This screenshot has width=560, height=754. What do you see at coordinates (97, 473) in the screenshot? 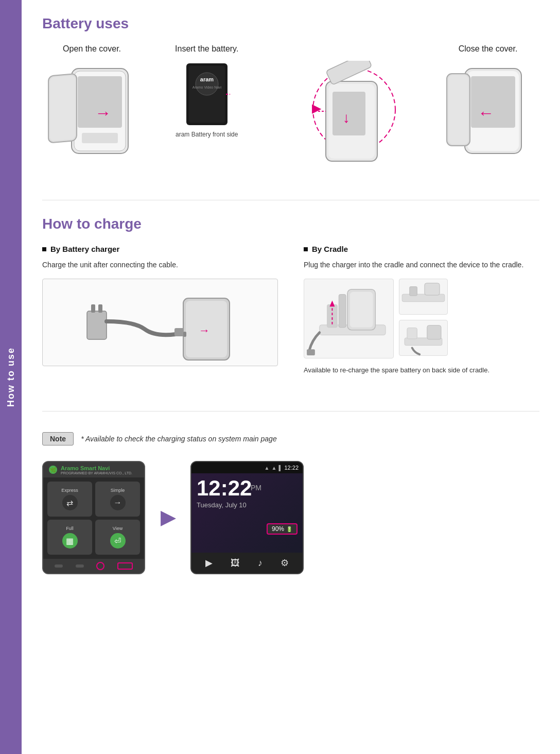
I see `app-subtitle: PROGRAMMED BY ARAMHUVIS CO., LTD.` at bounding box center [97, 473].